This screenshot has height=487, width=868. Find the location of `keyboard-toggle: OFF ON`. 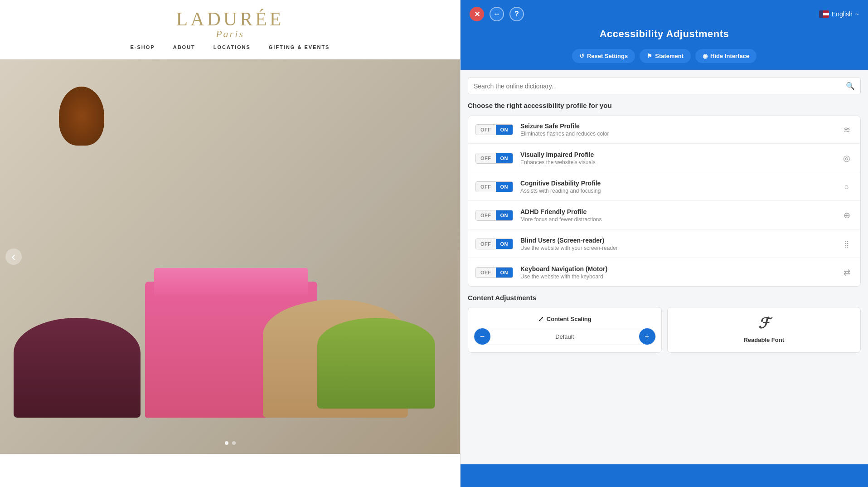

keyboard-toggle: OFF ON is located at coordinates (494, 273).